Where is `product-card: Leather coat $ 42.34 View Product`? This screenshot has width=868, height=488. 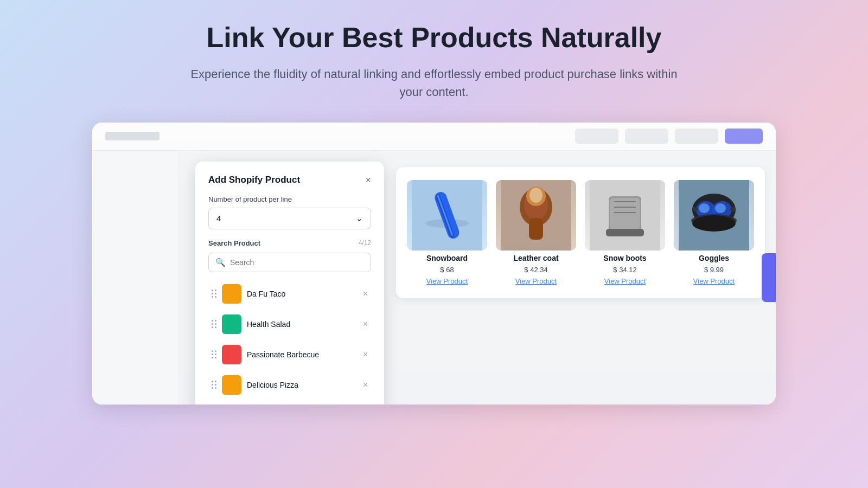
product-card: Leather coat $ 42.34 View Product is located at coordinates (536, 233).